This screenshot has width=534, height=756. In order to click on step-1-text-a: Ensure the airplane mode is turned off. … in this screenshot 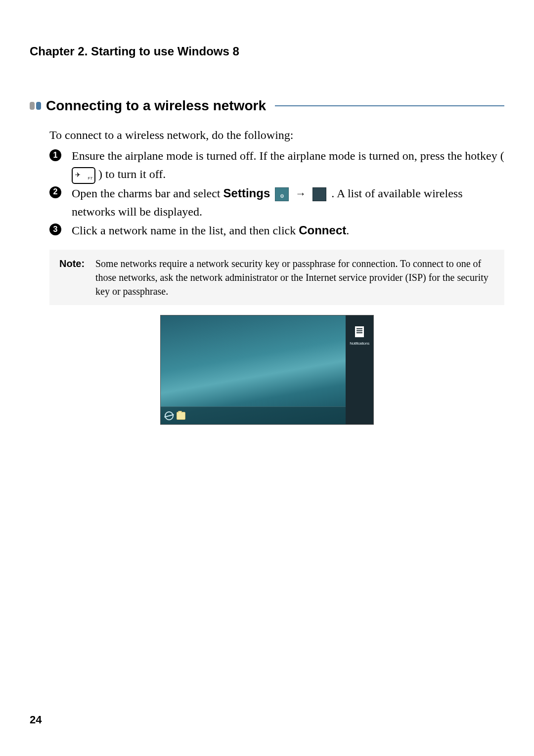, I will do `click(288, 156)`.